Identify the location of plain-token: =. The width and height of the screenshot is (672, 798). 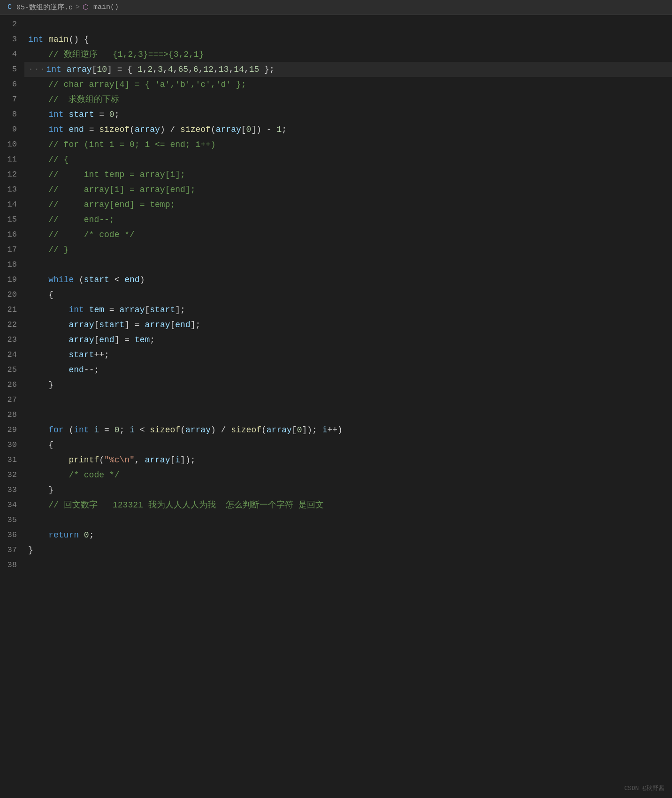
(101, 115).